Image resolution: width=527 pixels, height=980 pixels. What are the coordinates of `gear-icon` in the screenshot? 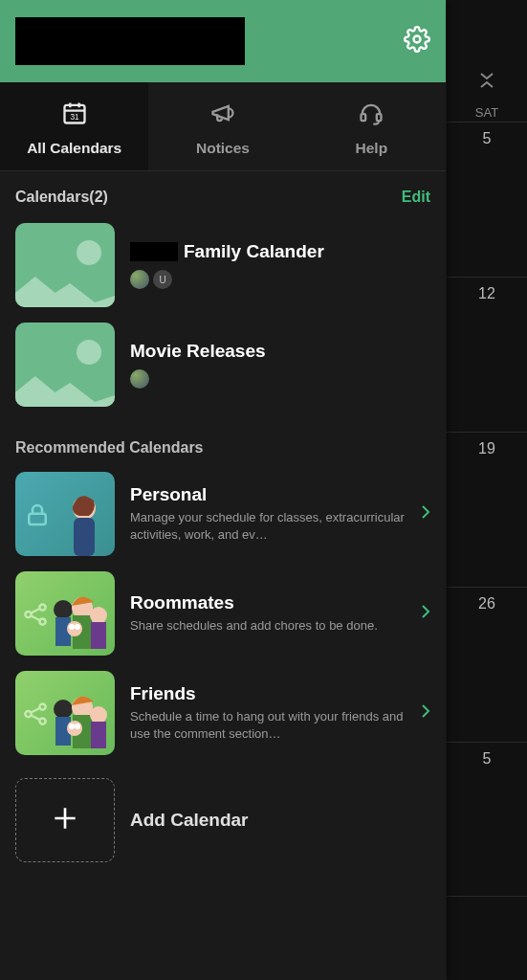 It's located at (417, 41).